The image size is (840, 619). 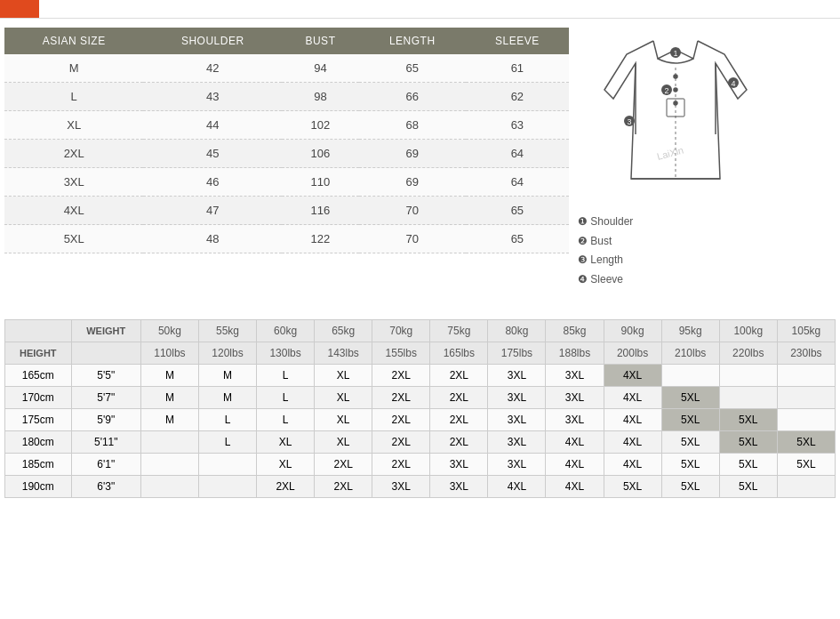 What do you see at coordinates (707, 280) in the screenshot?
I see `legend-sleeve: ❹ Sleeve` at bounding box center [707, 280].